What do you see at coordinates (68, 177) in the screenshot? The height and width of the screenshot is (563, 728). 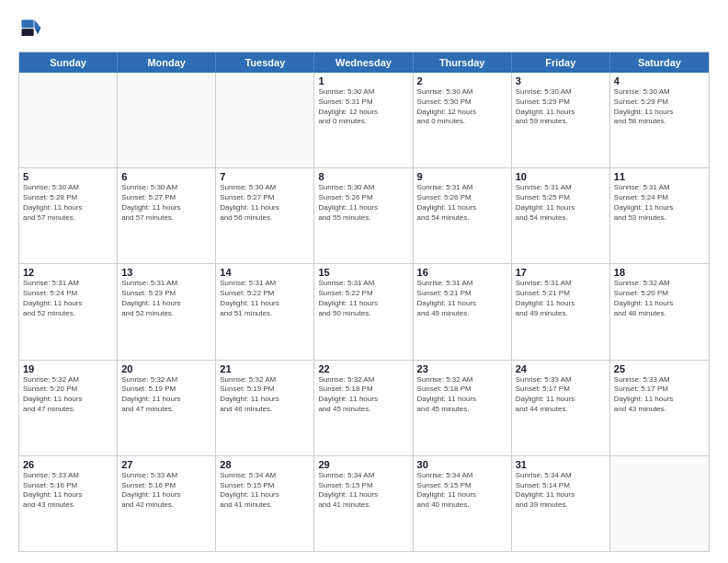 I see `day-number: 5` at bounding box center [68, 177].